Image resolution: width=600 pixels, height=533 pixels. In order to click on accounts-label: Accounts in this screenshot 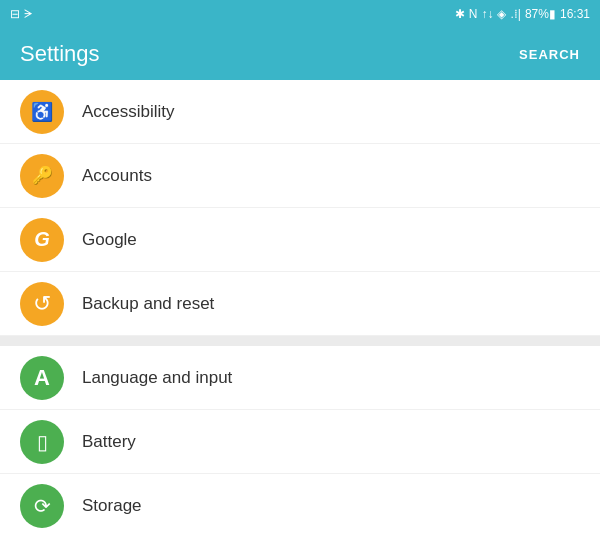, I will do `click(331, 176)`.